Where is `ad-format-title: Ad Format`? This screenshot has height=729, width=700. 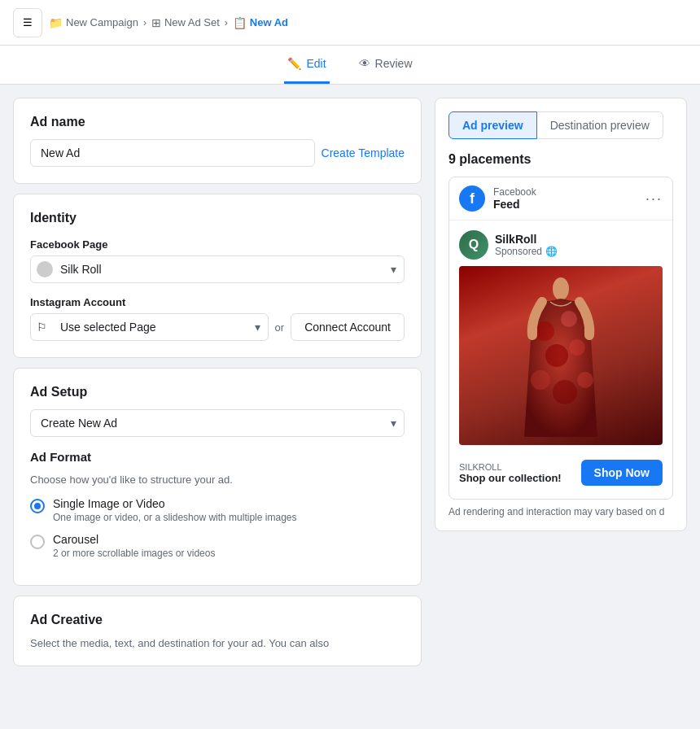 ad-format-title: Ad Format is located at coordinates (217, 457).